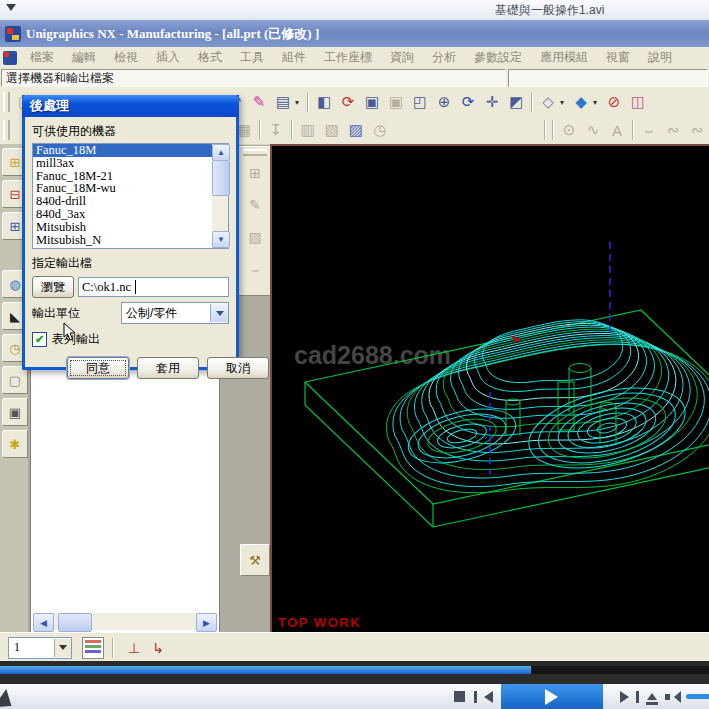 The height and width of the screenshot is (709, 709). Describe the element at coordinates (255, 205) in the screenshot. I see `create-geometry-button: ✎` at that location.